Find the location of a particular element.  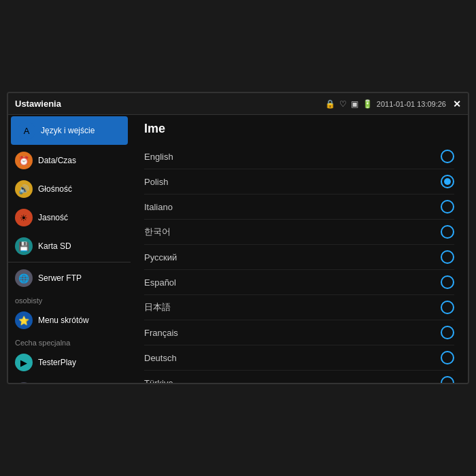

sidebar-divider is located at coordinates (69, 262).